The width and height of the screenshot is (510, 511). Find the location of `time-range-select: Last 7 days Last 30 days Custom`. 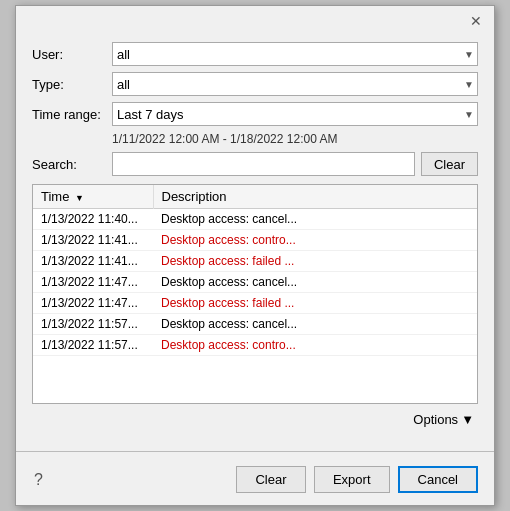

time-range-select: Last 7 days Last 30 days Custom is located at coordinates (295, 114).